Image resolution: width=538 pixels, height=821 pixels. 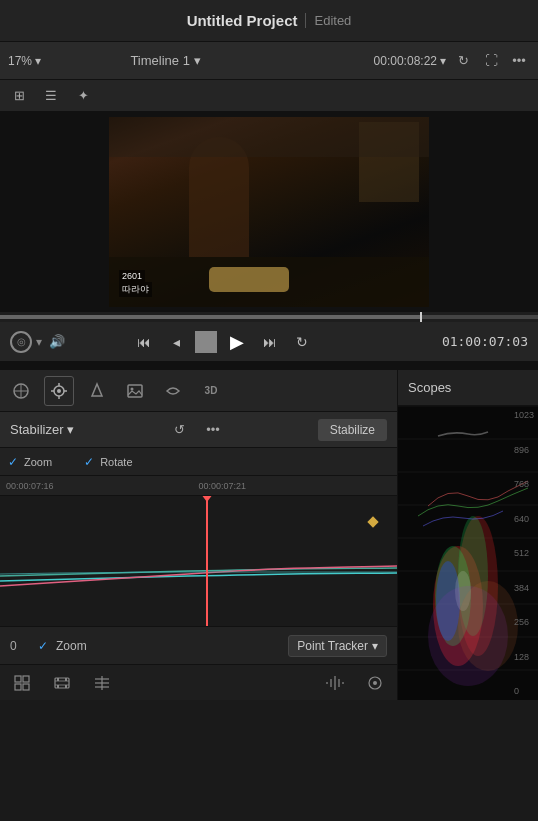 I want to click on stab-chevron-icon: ▾, so click(x=70, y=430).